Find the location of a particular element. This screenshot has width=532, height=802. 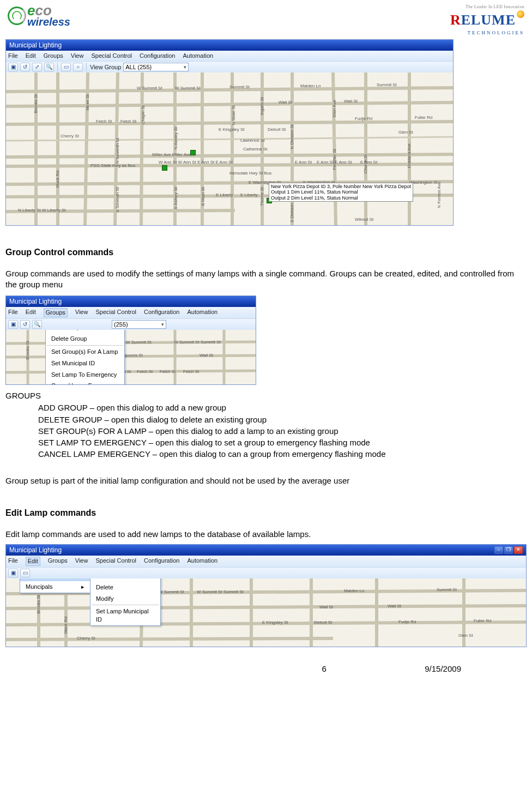

minimize-button: – is located at coordinates (499, 550).